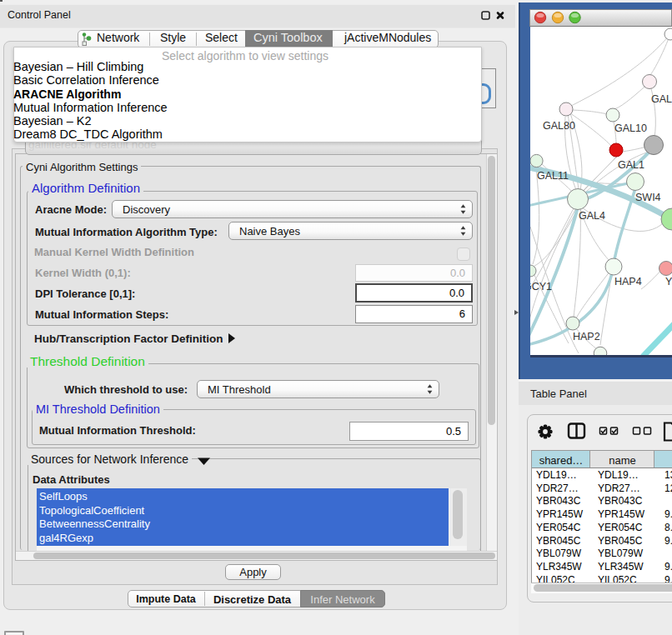 The image size is (672, 635). Describe the element at coordinates (559, 126) in the screenshot. I see `svg-text: GAL80` at that location.